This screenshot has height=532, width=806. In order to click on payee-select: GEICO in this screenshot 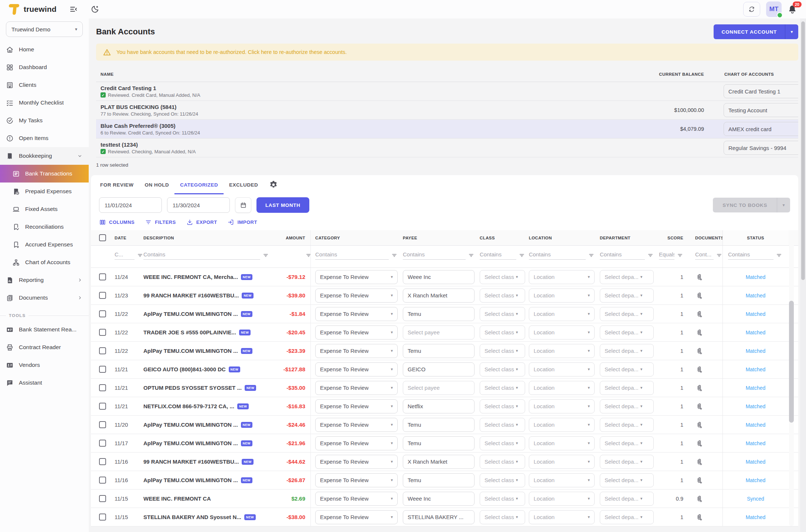, I will do `click(439, 369)`.